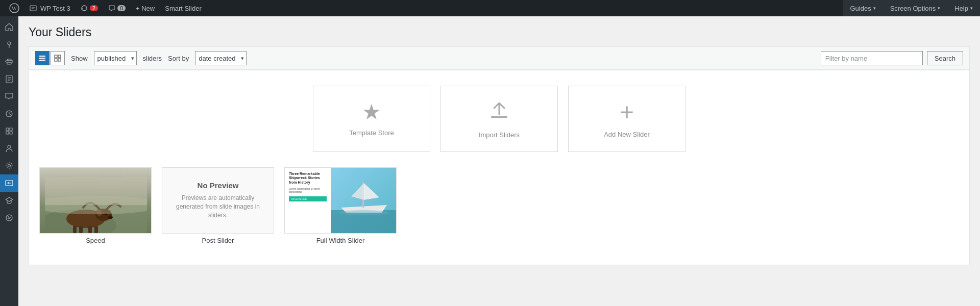  I want to click on sliders-label: sliders, so click(153, 58).